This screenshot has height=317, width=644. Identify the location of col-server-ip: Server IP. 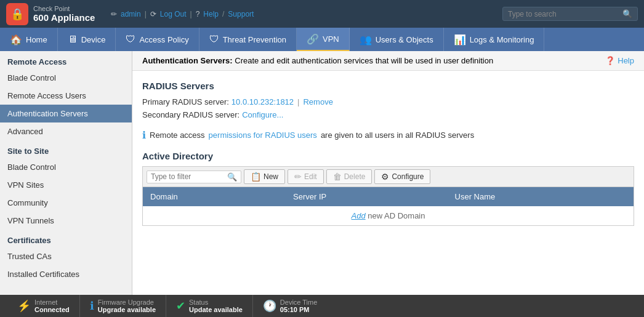
(366, 197).